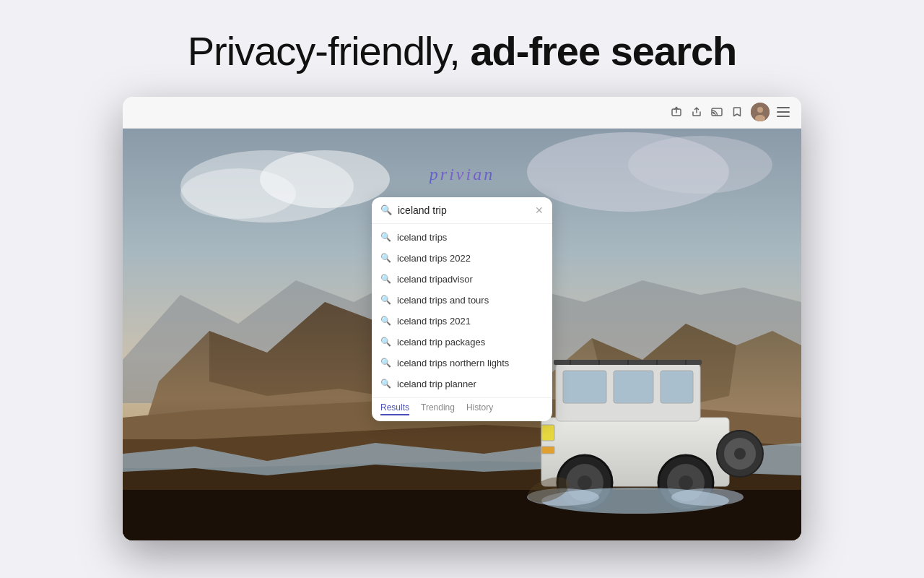  I want to click on suggestion-item: 🔍 iceland trips and tours, so click(462, 301).